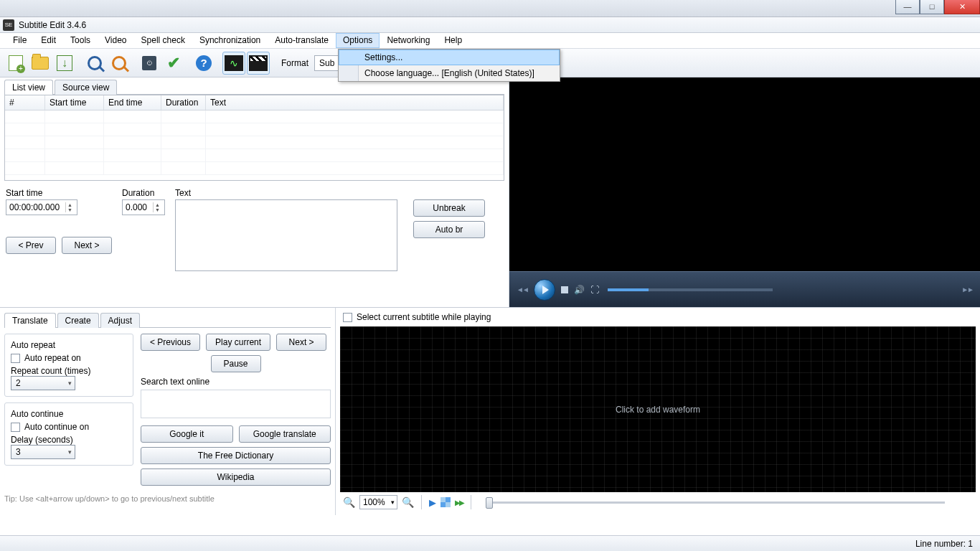 The width and height of the screenshot is (980, 551). I want to click on new-file-icon, so click(16, 63).